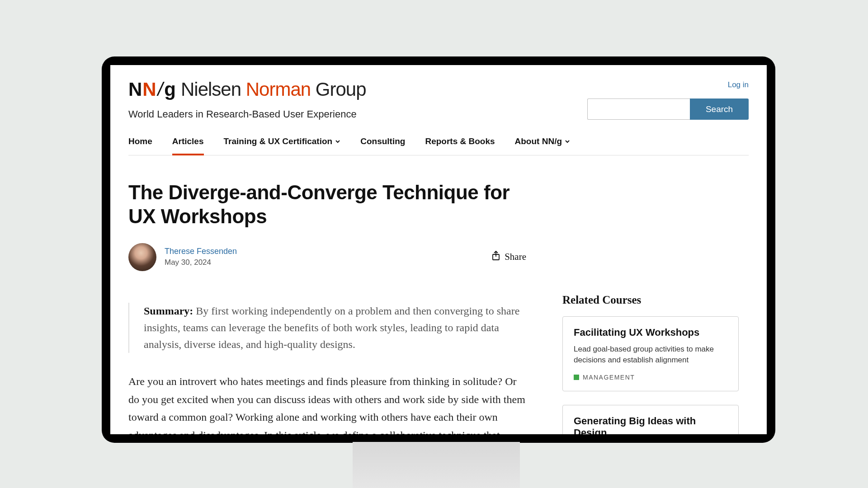  Describe the element at coordinates (542, 146) in the screenshot. I see `nav-item-about-nn-g: About NN/g` at that location.